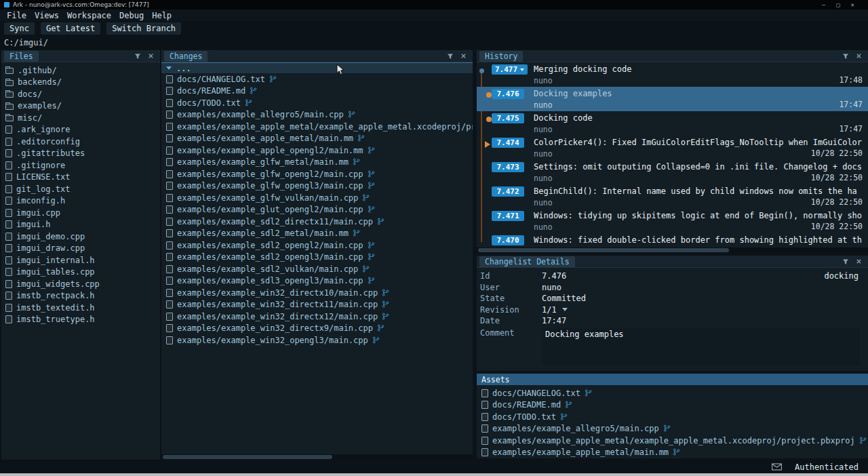 This screenshot has height=476, width=868. Describe the element at coordinates (673, 250) in the screenshot. I see `history-horizontal-scrollbar` at that location.